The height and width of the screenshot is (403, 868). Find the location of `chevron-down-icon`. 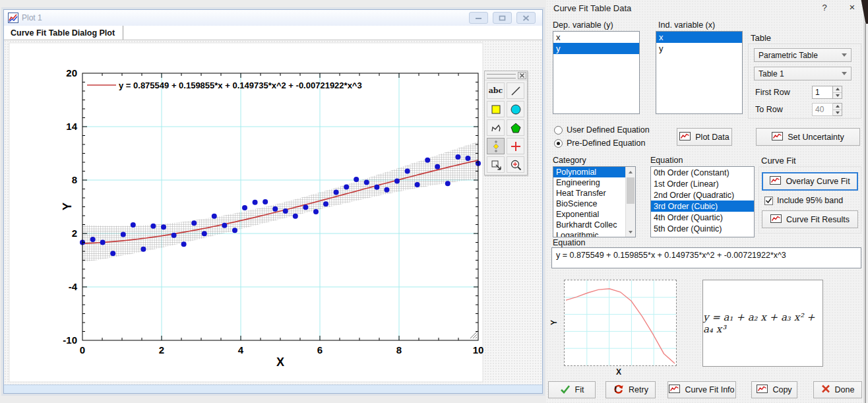

chevron-down-icon is located at coordinates (844, 74).